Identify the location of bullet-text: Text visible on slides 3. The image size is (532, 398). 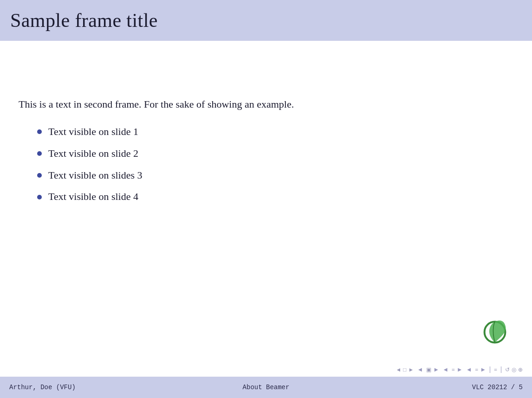
(96, 175).